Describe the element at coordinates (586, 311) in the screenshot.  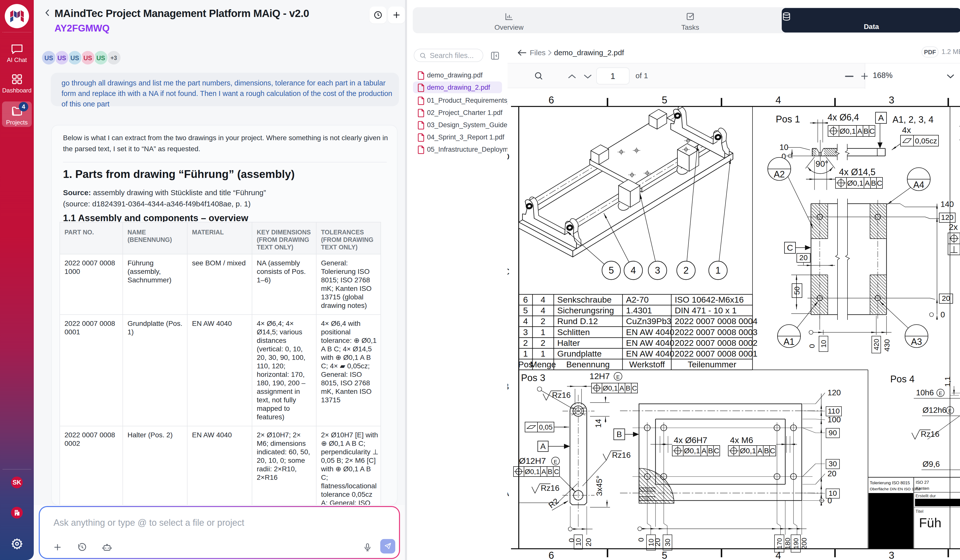
I see `svg-text: Sicherungsring` at that location.